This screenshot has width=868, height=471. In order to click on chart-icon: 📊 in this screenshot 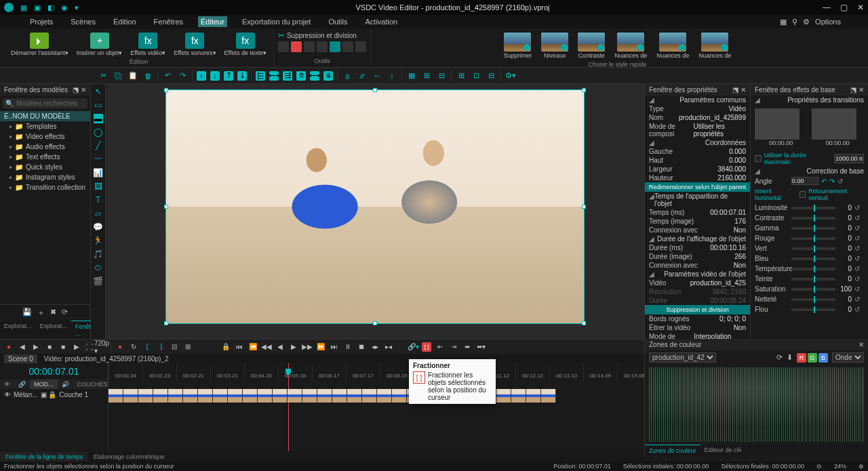, I will do `click(98, 173)`.